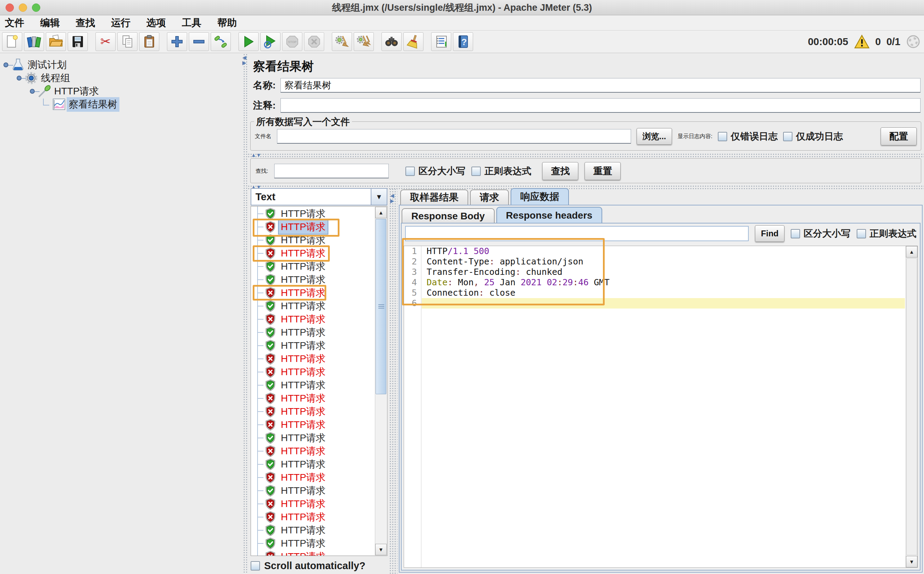  I want to click on search-input, so click(331, 171).